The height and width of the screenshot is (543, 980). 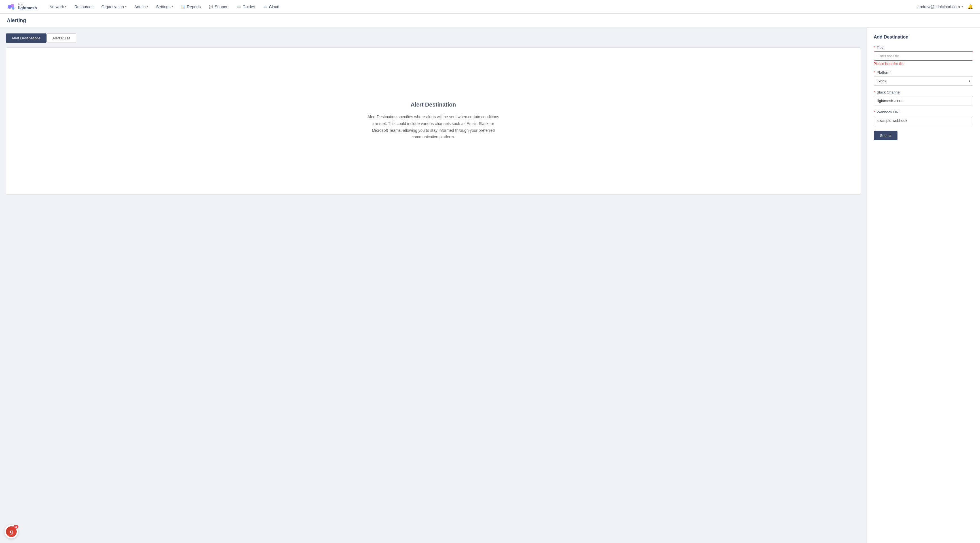 I want to click on platform-label: * Platform, so click(x=923, y=72).